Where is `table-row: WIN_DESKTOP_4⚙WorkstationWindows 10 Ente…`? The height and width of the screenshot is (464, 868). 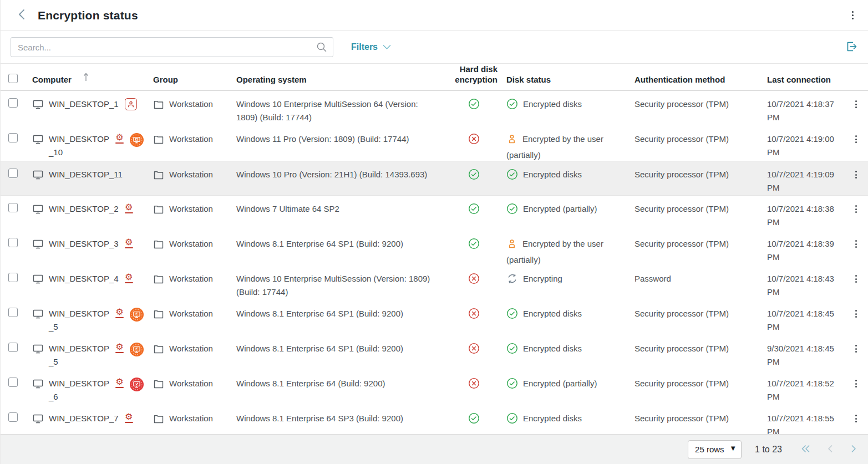
table-row: WIN_DESKTOP_4⚙WorkstationWindows 10 Ente… is located at coordinates (434, 283).